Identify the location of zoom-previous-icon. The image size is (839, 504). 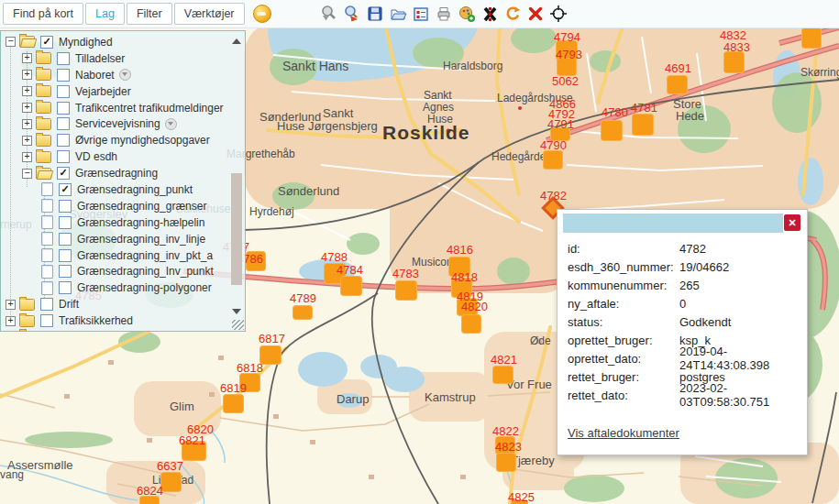
(329, 14).